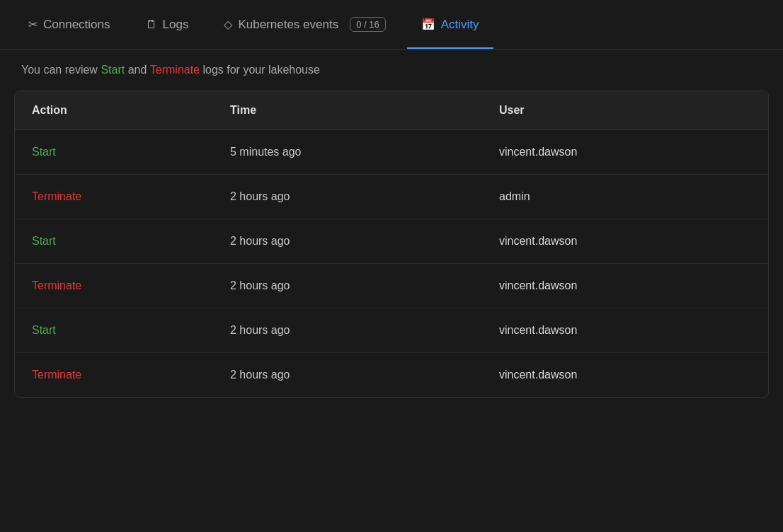 Image resolution: width=783 pixels, height=532 pixels. Describe the element at coordinates (131, 110) in the screenshot. I see `header-action: Action` at that location.